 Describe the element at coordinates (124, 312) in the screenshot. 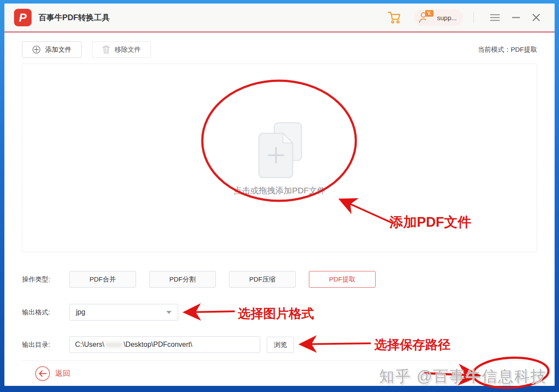

I see `output-format-select: jpg` at that location.